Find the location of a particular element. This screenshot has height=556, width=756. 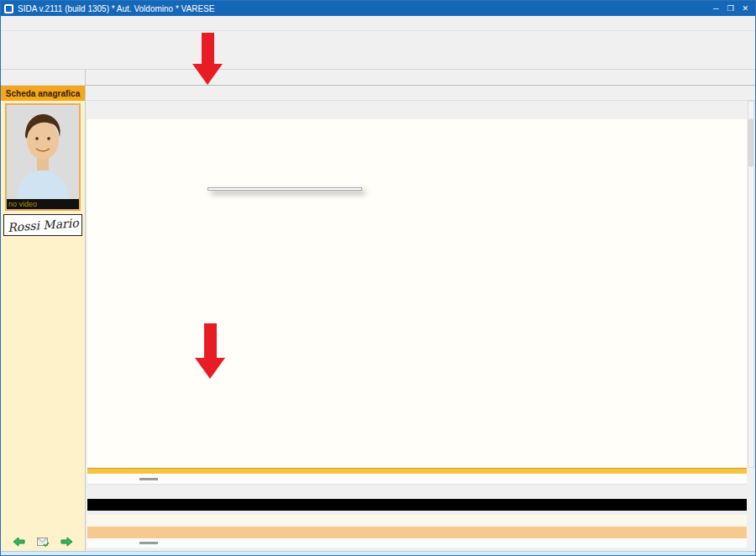

documents-bottom-bar is located at coordinates (417, 532).